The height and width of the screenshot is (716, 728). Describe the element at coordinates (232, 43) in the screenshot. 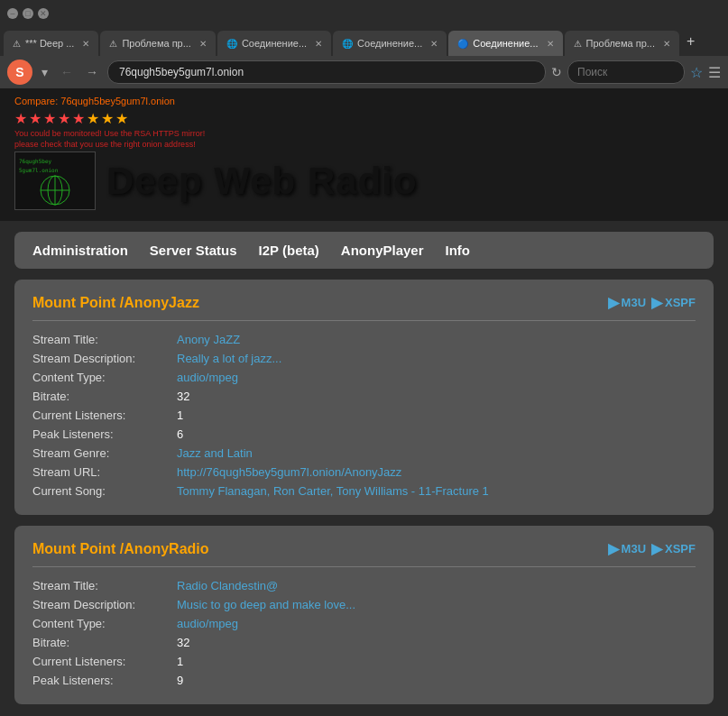

I see `tab-favicon-3: 🌐` at that location.